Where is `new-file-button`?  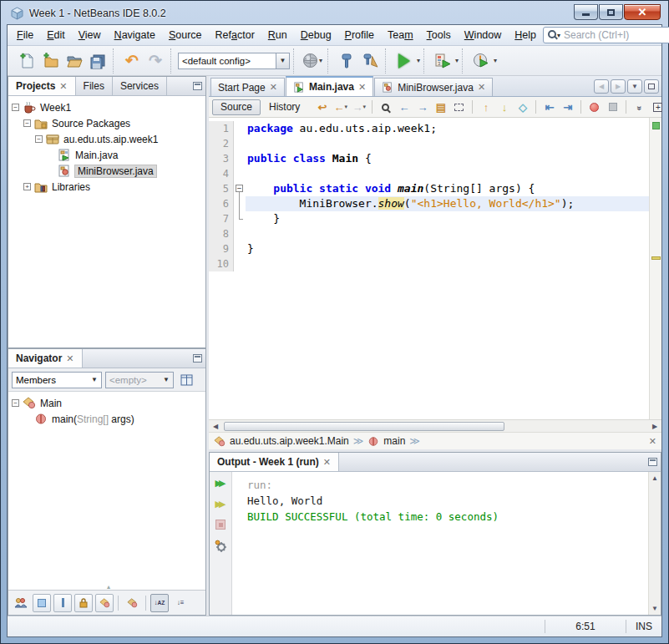 new-file-button is located at coordinates (28, 61).